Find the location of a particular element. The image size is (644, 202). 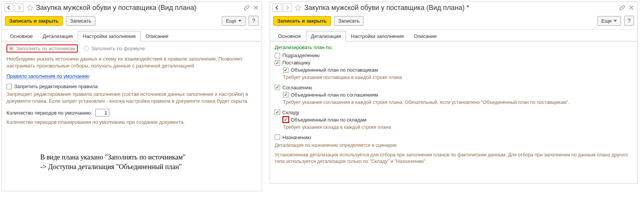

radio-label: Заполнять по формуле is located at coordinates (118, 48).